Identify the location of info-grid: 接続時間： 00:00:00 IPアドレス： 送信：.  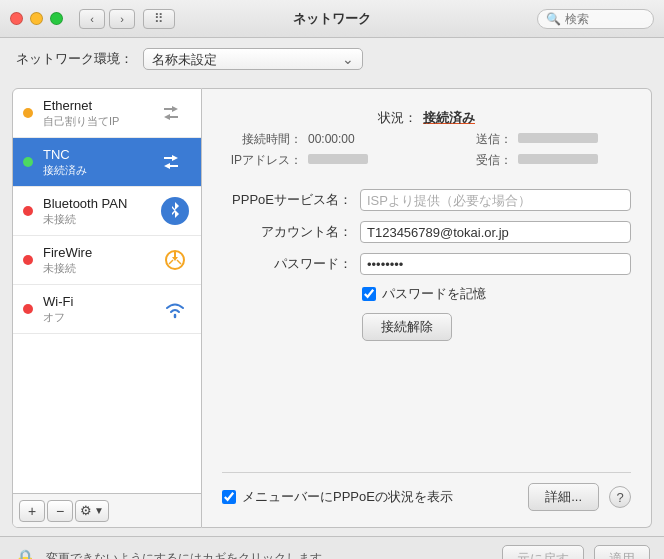
(426, 152).